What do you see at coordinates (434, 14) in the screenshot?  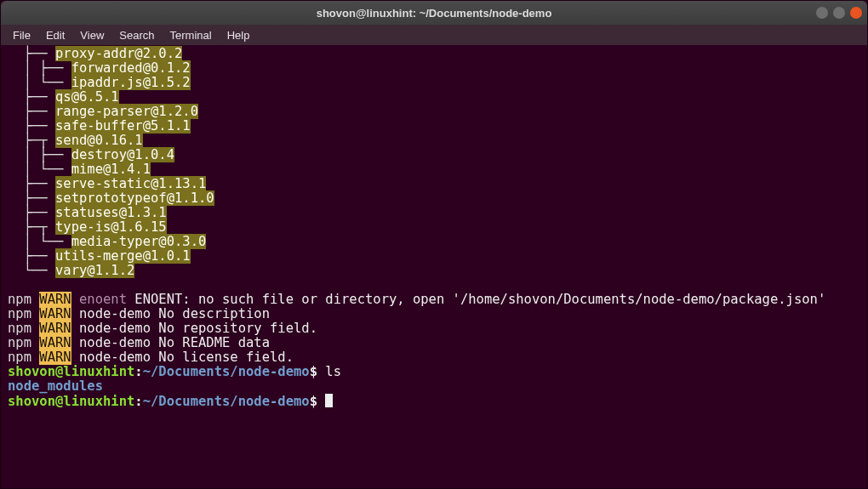 I see `window-title: shovon@linuxhint: ~/Documents/node-demo` at bounding box center [434, 14].